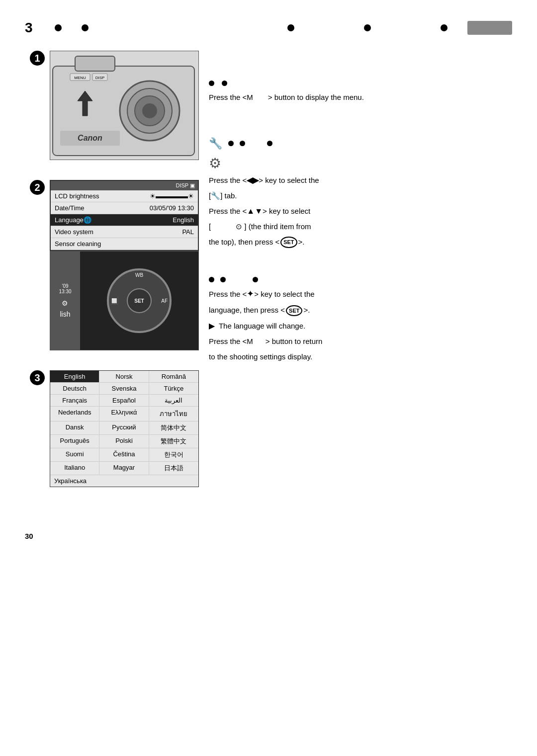 The height and width of the screenshot is (756, 537). What do you see at coordinates (243, 143) in the screenshot?
I see `step2-dot2` at bounding box center [243, 143].